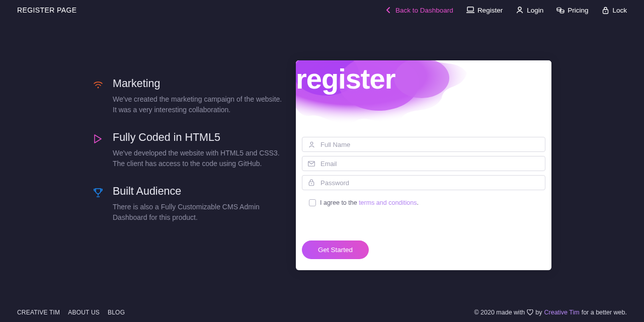  I want to click on page-footer: CREATIVE TIM ABOUT US BLOG © 2020 made w…, so click(322, 312).